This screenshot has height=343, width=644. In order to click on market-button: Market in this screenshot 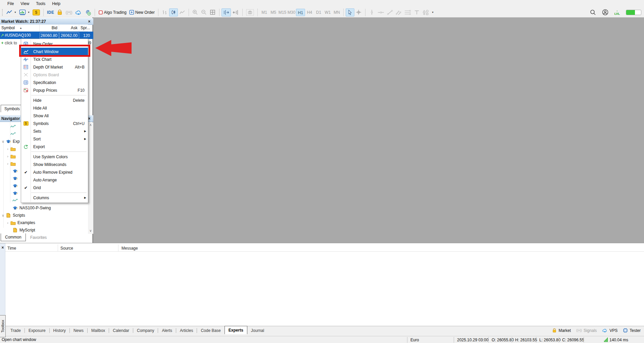, I will do `click(561, 331)`.